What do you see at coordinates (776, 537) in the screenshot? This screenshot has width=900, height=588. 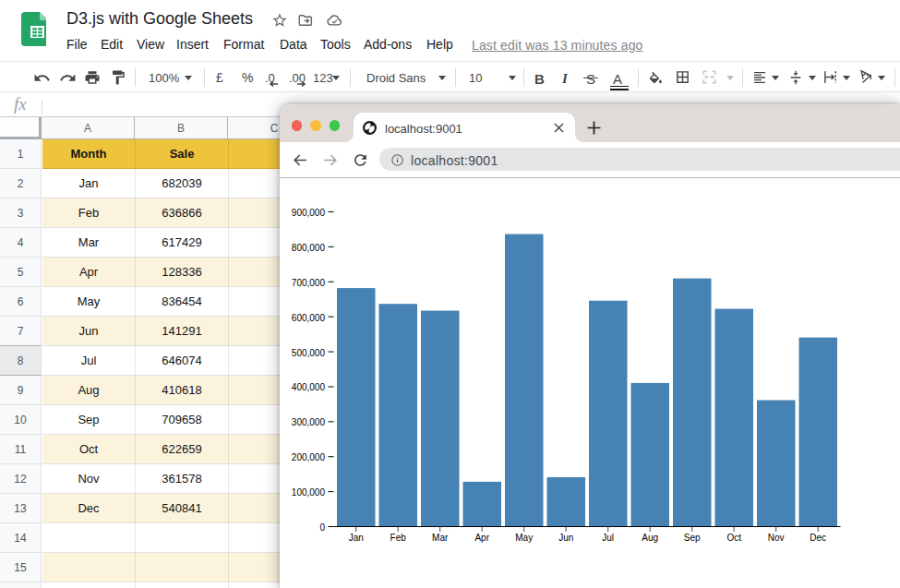 I see `svg-text: Nov` at bounding box center [776, 537].